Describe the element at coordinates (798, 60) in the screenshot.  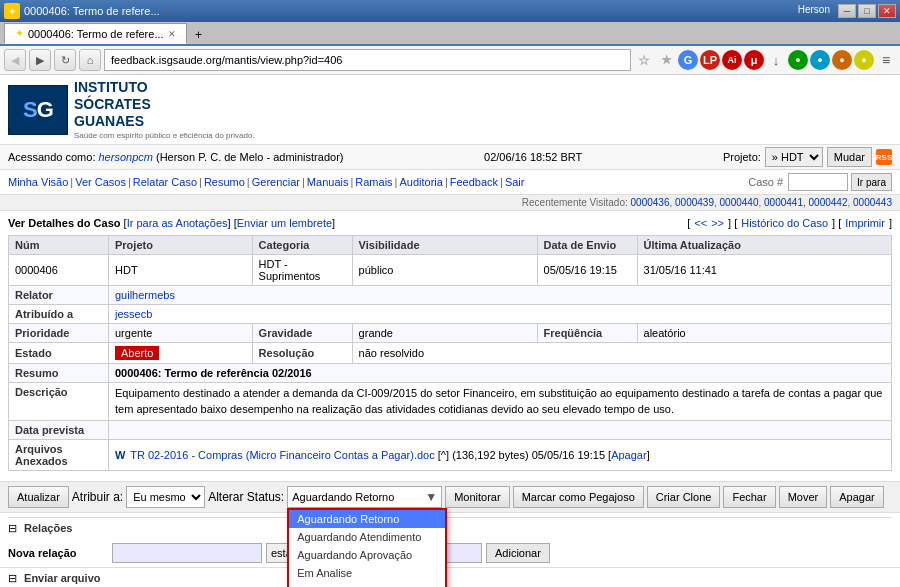
I see `extension1-icon: ●` at that location.